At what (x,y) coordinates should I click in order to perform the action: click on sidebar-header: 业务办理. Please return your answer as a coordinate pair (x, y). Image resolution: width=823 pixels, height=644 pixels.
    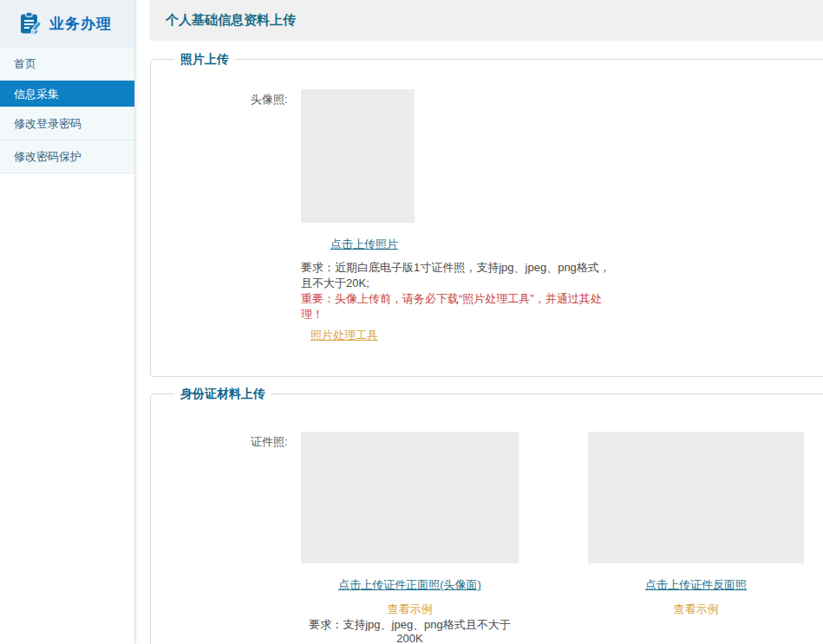
    Looking at the image, I should click on (68, 23).